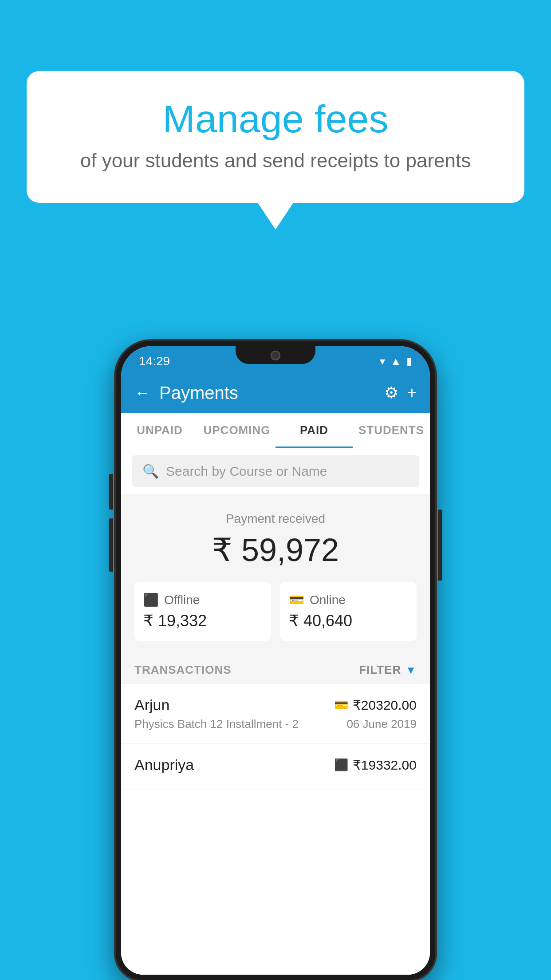 This screenshot has width=551, height=980. What do you see at coordinates (276, 150) in the screenshot?
I see `speech-bubble-container: Manage fees of your students and send re…` at bounding box center [276, 150].